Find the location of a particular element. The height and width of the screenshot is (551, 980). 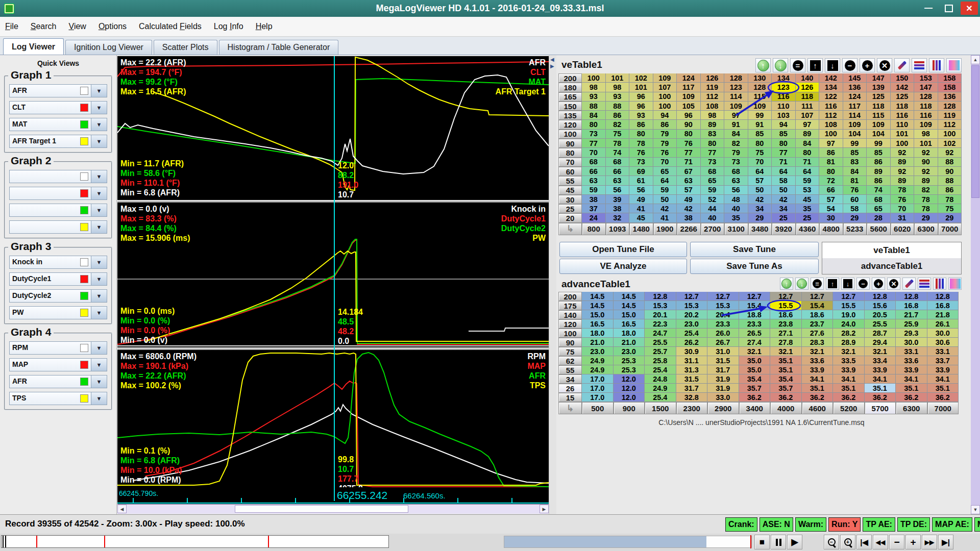

advance-cell: 22.3 is located at coordinates (660, 324).